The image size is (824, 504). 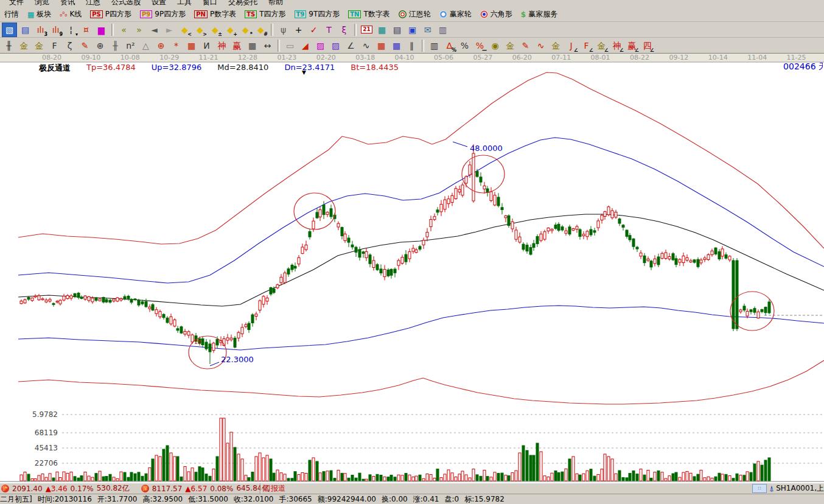 I want to click on menu-item-6: 工具, so click(x=184, y=4).